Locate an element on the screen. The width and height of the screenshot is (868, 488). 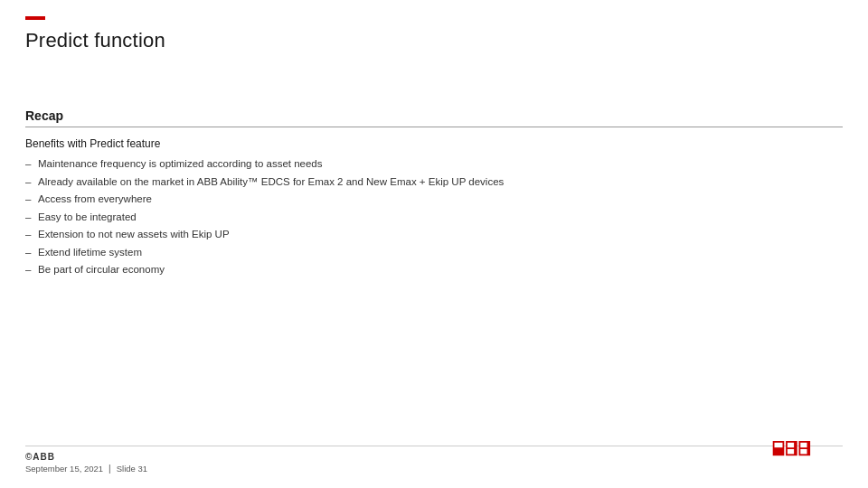
list-item: Extension to not new assets with Ekip UP is located at coordinates (434, 235).